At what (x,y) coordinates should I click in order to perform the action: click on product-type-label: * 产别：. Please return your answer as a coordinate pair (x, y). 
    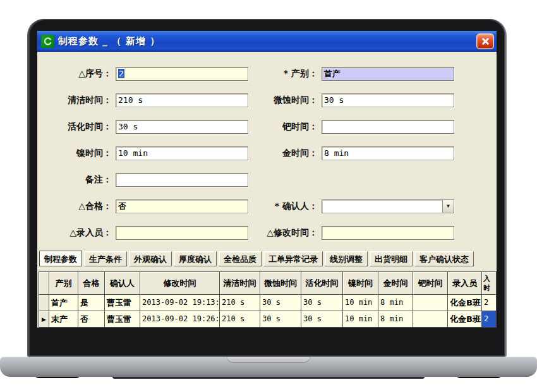
    Looking at the image, I should click on (284, 74).